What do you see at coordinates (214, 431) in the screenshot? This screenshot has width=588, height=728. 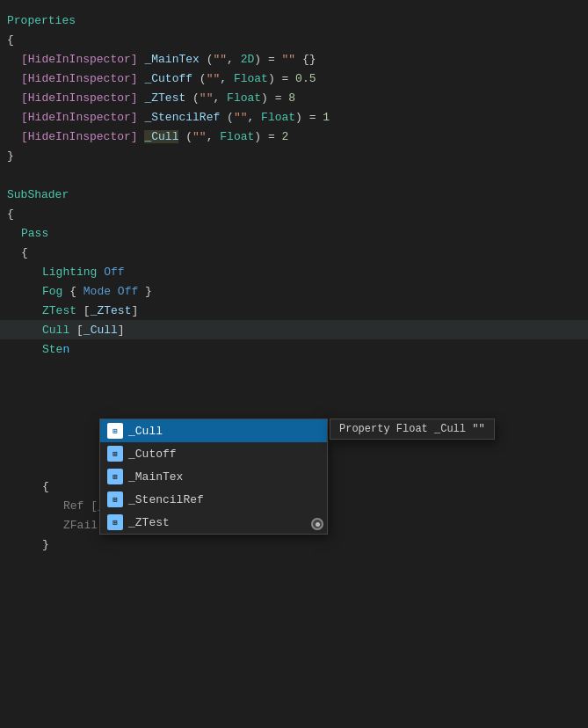 I see `autocomplete-item-cull: ⊞ _Cull` at bounding box center [214, 431].